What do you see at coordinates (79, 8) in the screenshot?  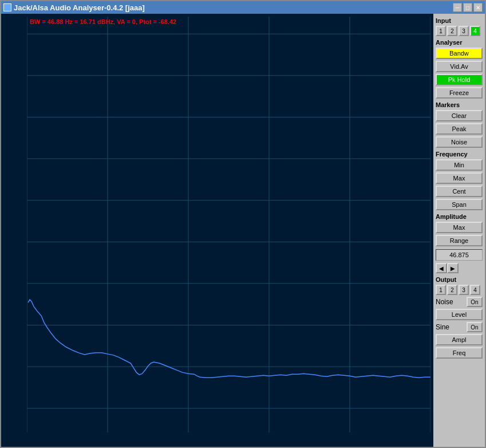 I see `window-title: Jack/Alsa Audio Analyser-0.4.2 [jaaa]` at bounding box center [79, 8].